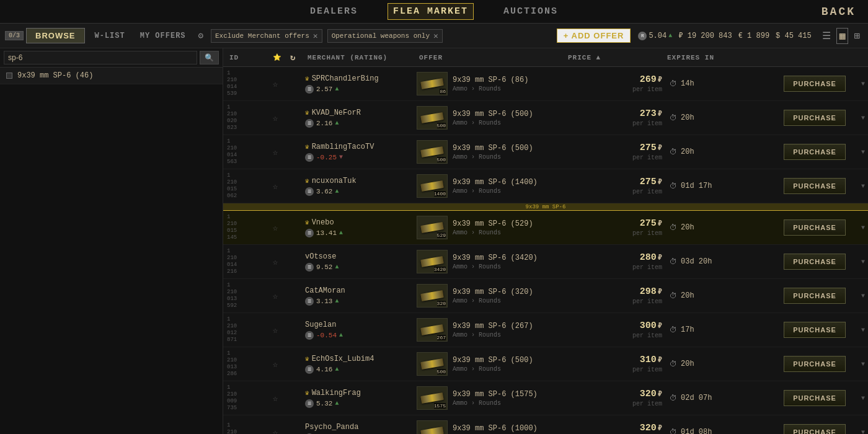  I want to click on search-bar: 🔍, so click(112, 58).